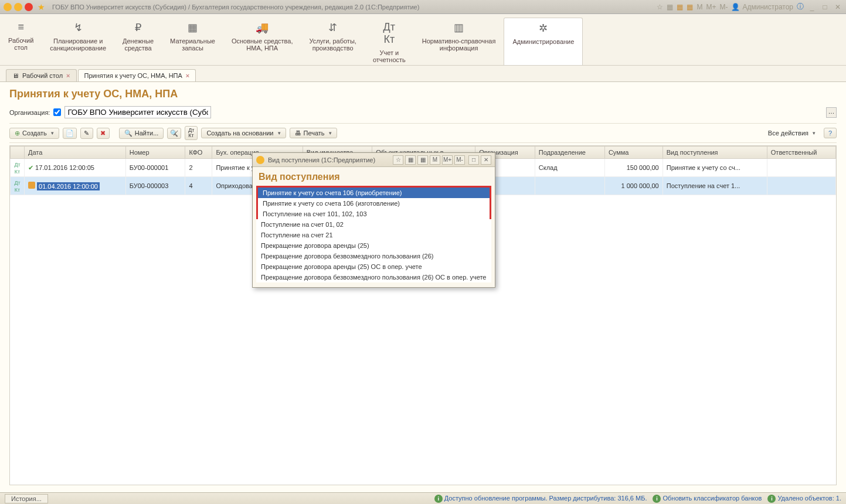  What do you see at coordinates (75, 152) in the screenshot?
I see `column-header: Дата` at bounding box center [75, 152].